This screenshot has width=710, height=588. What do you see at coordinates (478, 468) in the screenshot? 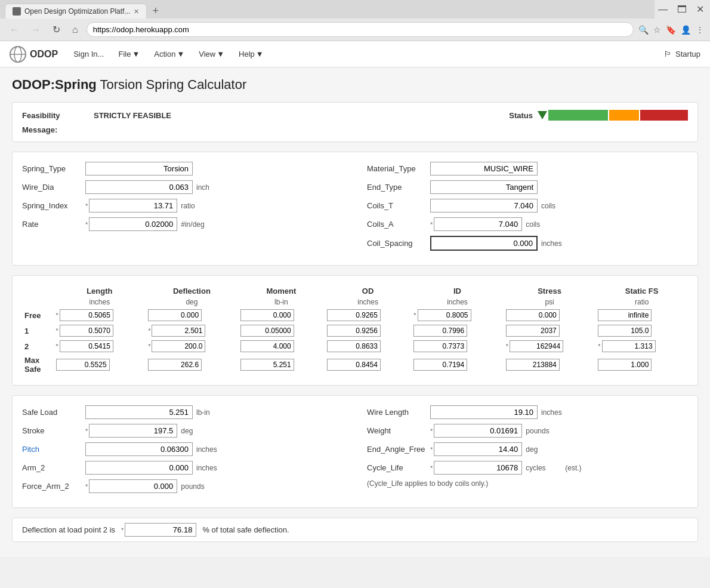
I see `cycle-life-input` at bounding box center [478, 468].